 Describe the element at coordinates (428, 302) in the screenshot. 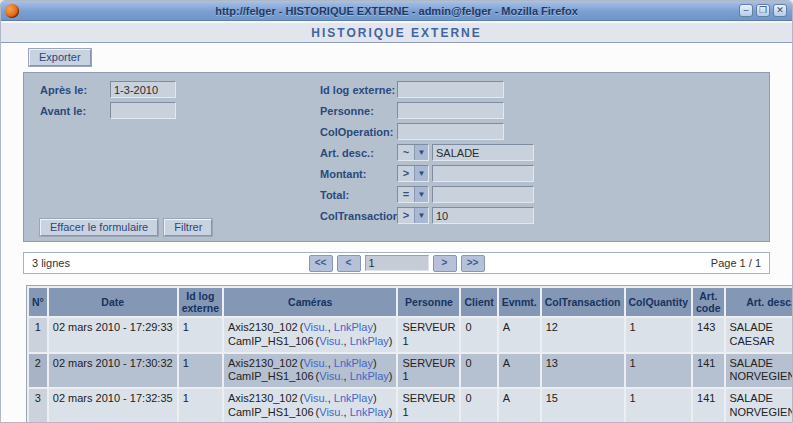

I see `col-header-personne: Personne` at that location.